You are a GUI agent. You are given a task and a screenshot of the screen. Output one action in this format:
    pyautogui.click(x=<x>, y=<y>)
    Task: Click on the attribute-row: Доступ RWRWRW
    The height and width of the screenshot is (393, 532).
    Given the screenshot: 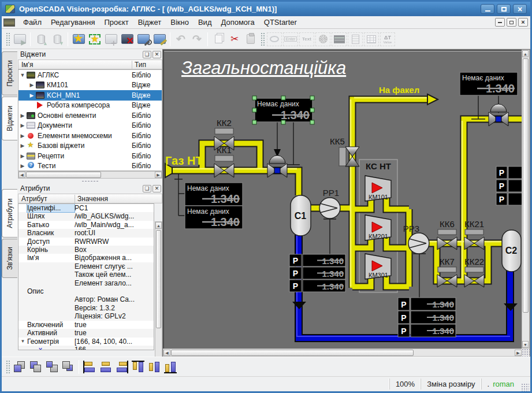 What is the action you would take?
    pyautogui.click(x=86, y=242)
    